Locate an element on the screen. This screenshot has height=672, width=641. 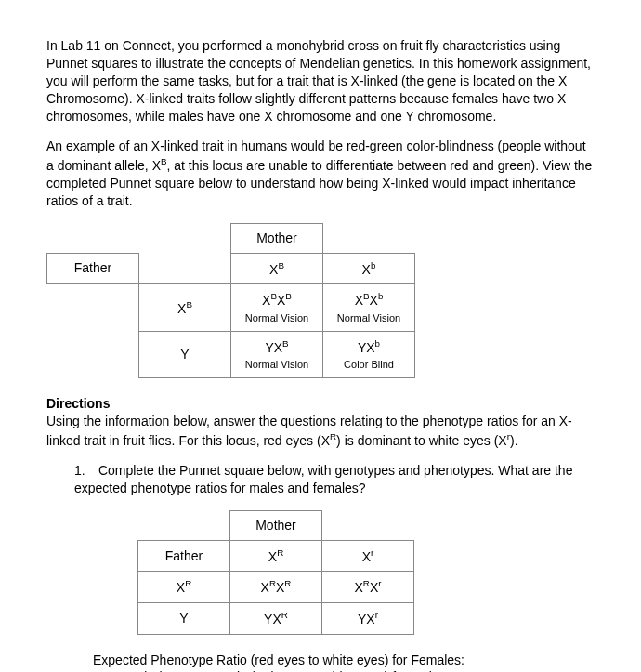
table2-cell-11: XRXR is located at coordinates (277, 587).